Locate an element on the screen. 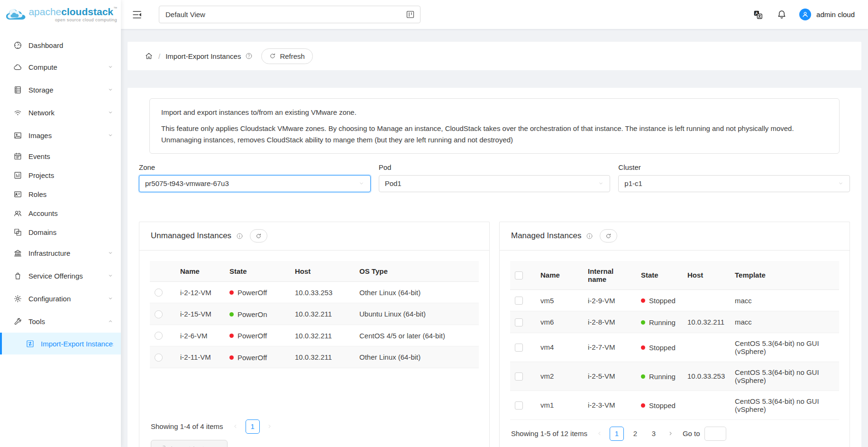 The image size is (868, 447). dashboard-icon is located at coordinates (18, 46).